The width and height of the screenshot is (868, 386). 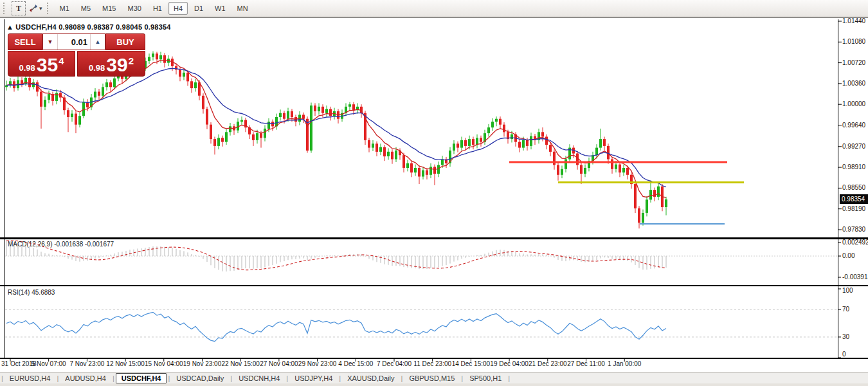 What do you see at coordinates (434, 378) in the screenshot?
I see `chart-tab-bar: |EURUSD,H4|AUDUSD,H4|USDCHF,H4|USDCAD,Da…` at bounding box center [434, 378].